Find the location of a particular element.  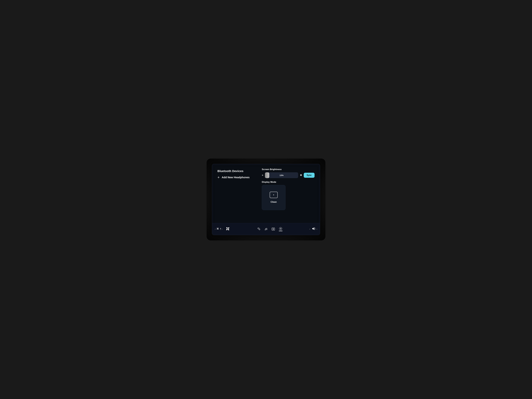

nav-left-arrow-right-side: ‹ is located at coordinates (310, 229).